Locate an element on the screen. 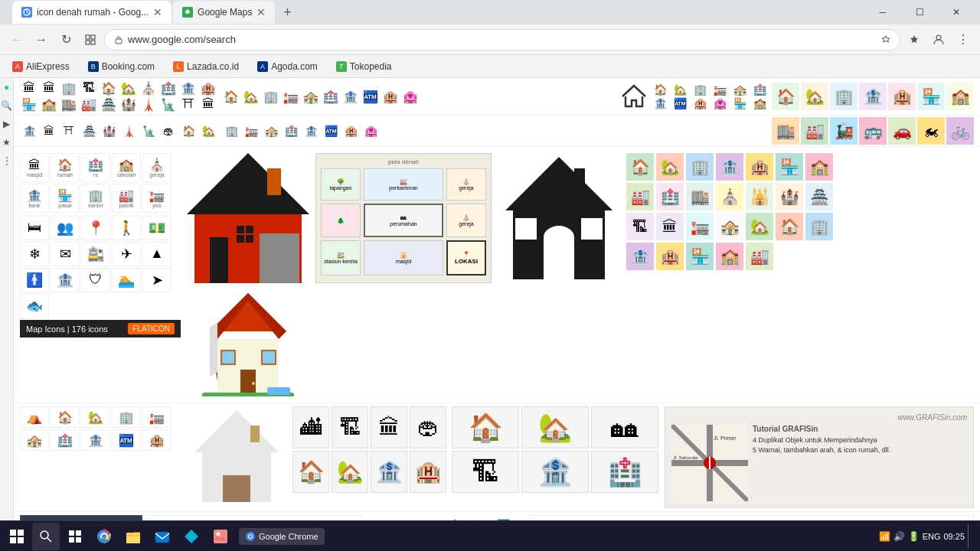 Image resolution: width=980 pixels, height=551 pixels. small-icon: ⛪gereja is located at coordinates (157, 168).